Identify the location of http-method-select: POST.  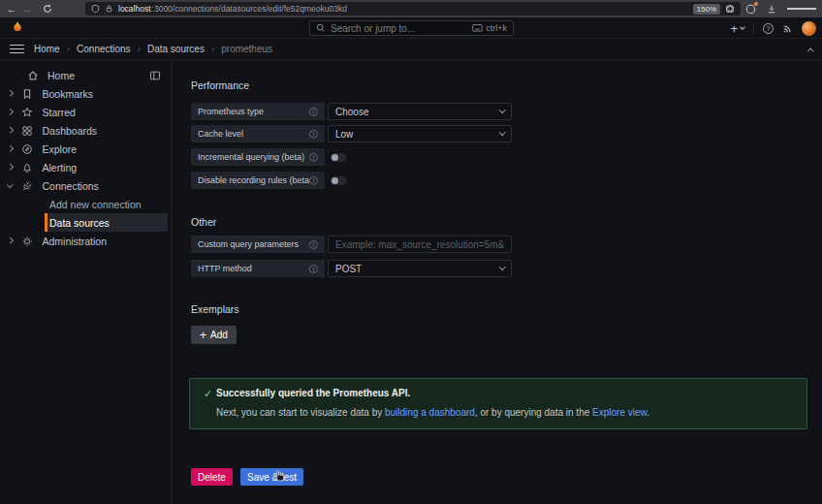
(420, 268).